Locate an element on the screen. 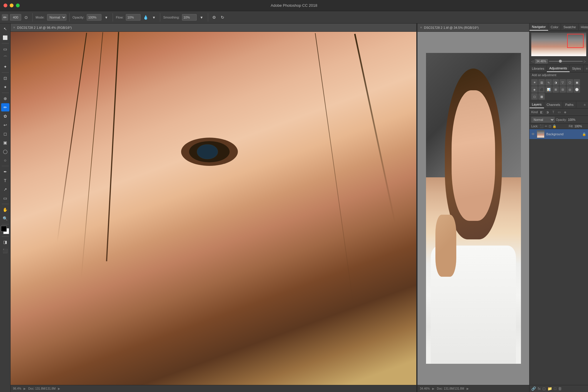  flow-value: 10% is located at coordinates (133, 17).